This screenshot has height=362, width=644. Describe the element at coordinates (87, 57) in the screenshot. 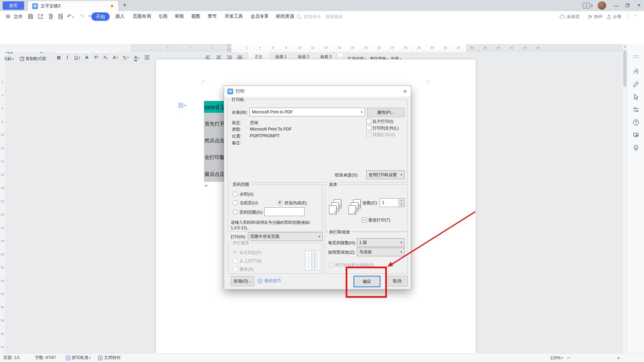

I see `strikethrough-button: A` at that location.